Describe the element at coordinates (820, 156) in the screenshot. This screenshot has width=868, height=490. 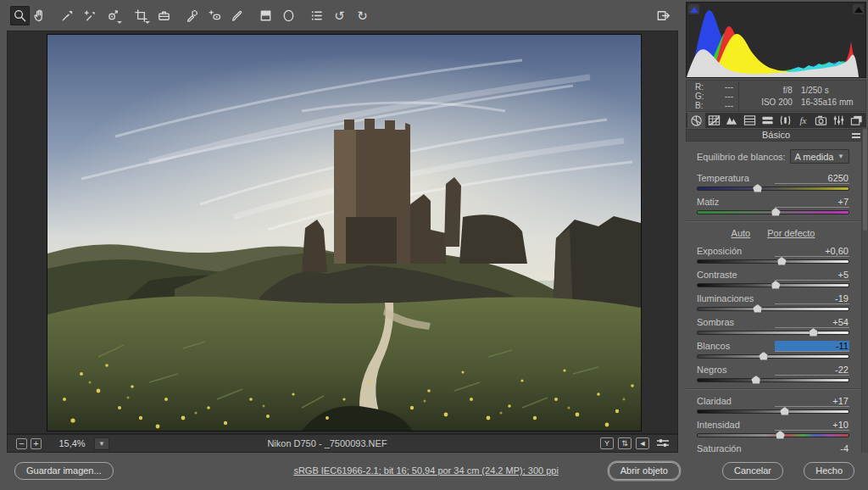
I see `white-balance-select: A medida ▼` at that location.